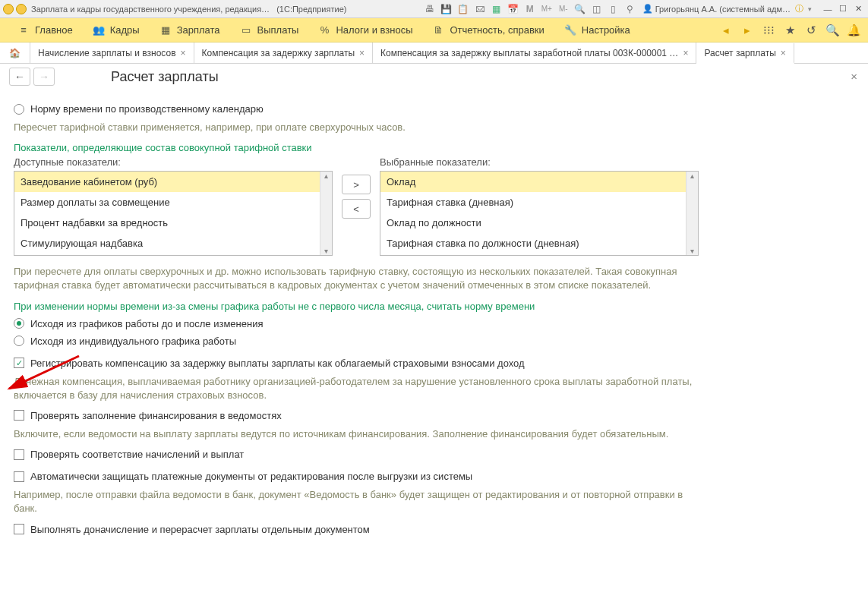 The height and width of the screenshot is (605, 868). What do you see at coordinates (539, 162) in the screenshot?
I see `selected-label: Выбранные показатели:` at bounding box center [539, 162].